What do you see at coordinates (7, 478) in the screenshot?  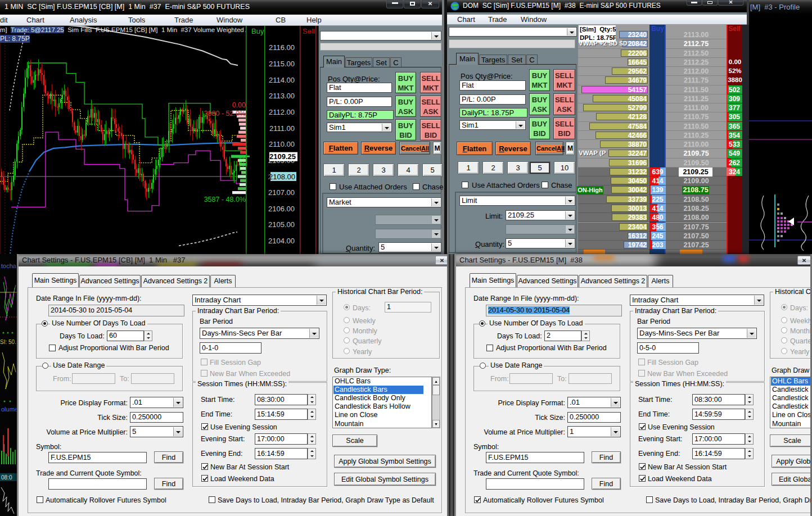 I see `svg-text: 08:0` at bounding box center [7, 478].